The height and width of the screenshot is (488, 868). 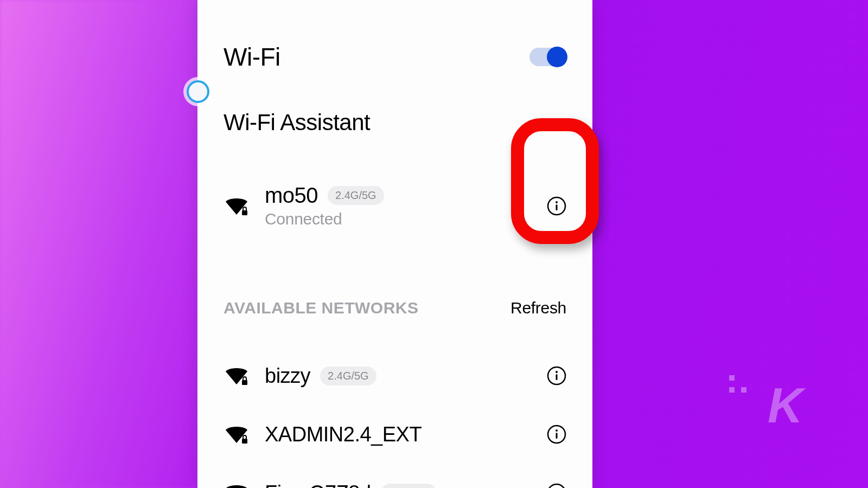 What do you see at coordinates (324, 219) in the screenshot?
I see `connected-network-status: Connected` at bounding box center [324, 219].